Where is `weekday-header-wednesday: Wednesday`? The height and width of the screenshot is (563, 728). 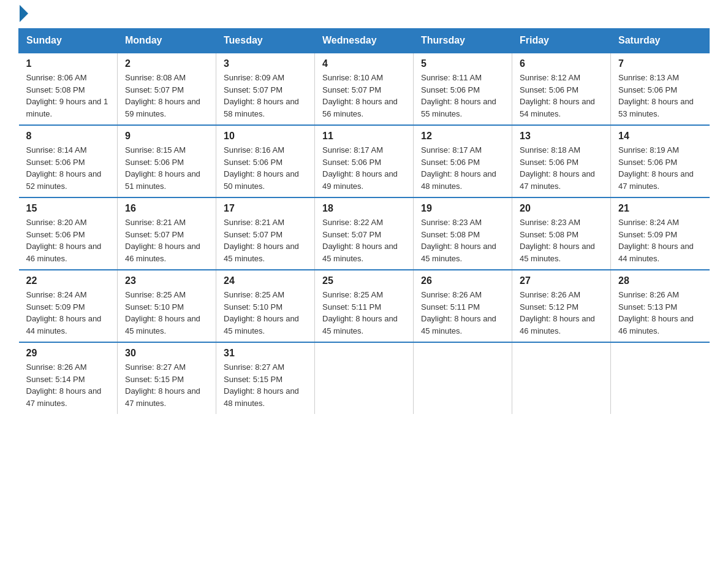
weekday-header-wednesday: Wednesday is located at coordinates (364, 41).